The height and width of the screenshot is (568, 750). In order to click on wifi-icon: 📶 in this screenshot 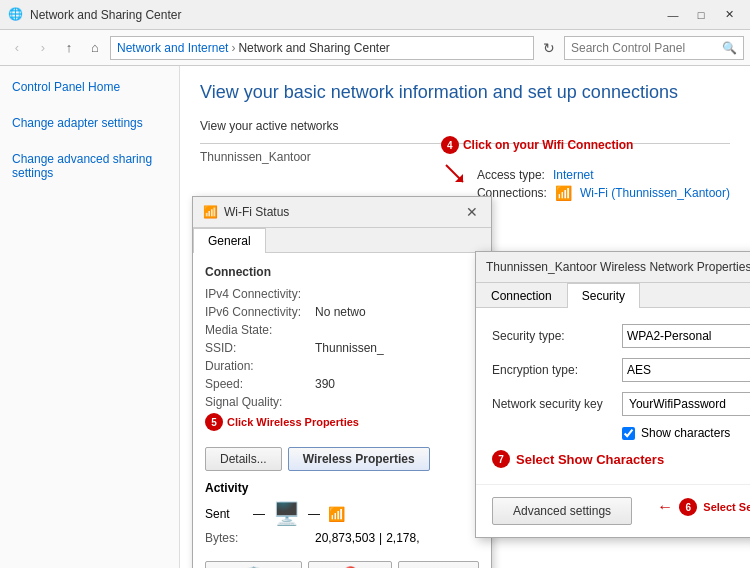, I will do `click(564, 193)`.